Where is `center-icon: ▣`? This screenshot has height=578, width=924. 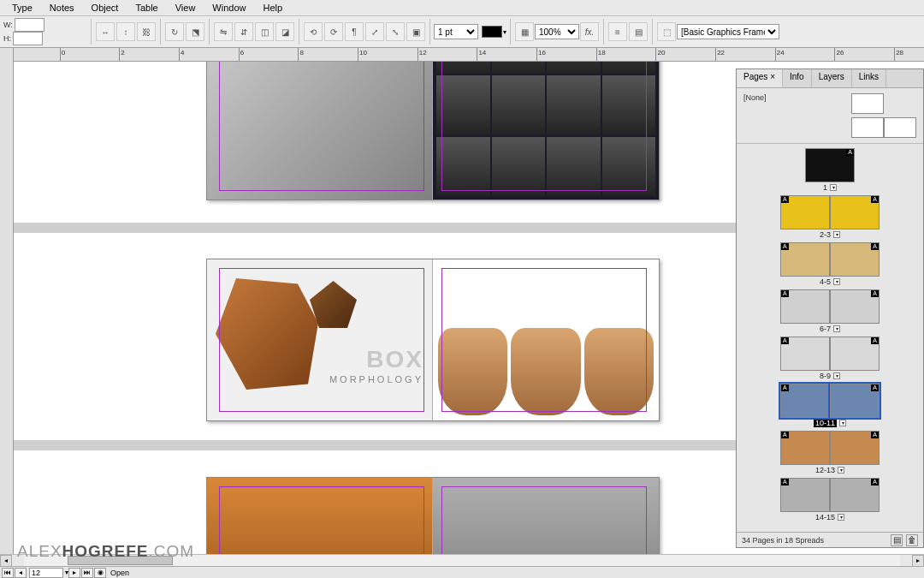
center-icon: ▣ is located at coordinates (416, 32).